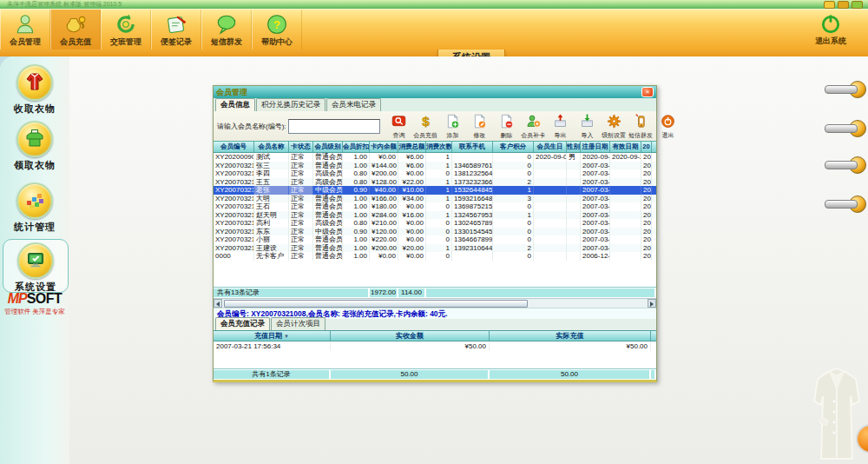  Describe the element at coordinates (356, 232) in the screenshot. I see `table-cell: 0.90` at that location.